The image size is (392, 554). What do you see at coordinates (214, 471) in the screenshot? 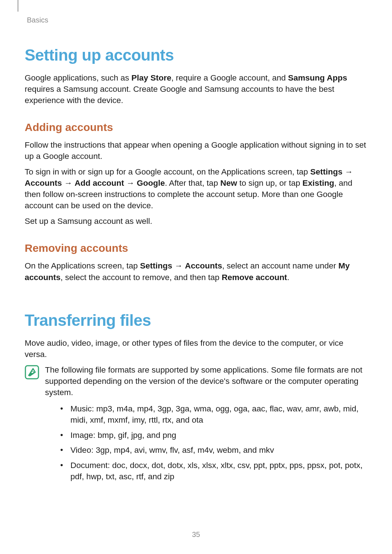
I see `list-item: Document: doc, docx, dot, dotx, xls, xls…` at bounding box center [214, 471].